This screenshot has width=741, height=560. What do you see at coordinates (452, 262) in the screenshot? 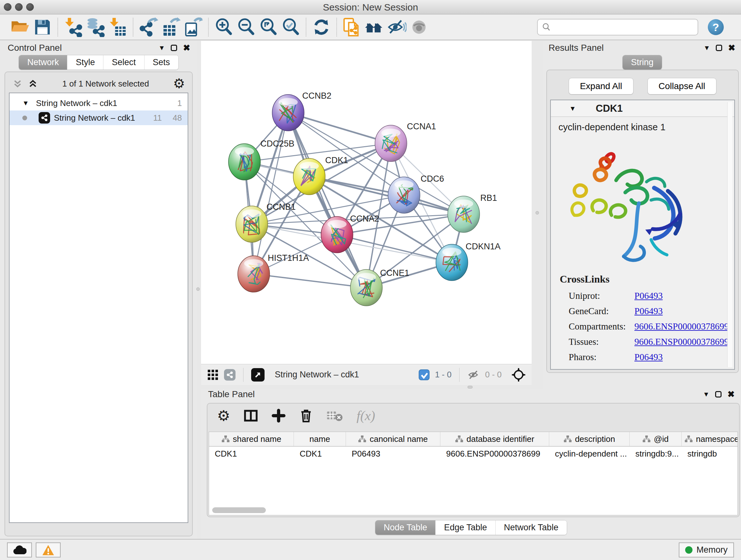
I see `network-node-CDKN1A` at bounding box center [452, 262].